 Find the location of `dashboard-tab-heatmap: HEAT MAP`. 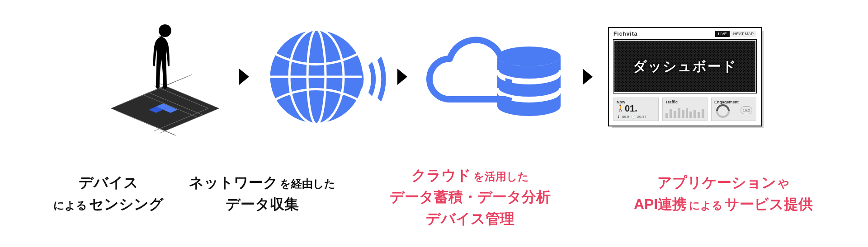

dashboard-tab-heatmap: HEAT MAP is located at coordinates (743, 34).